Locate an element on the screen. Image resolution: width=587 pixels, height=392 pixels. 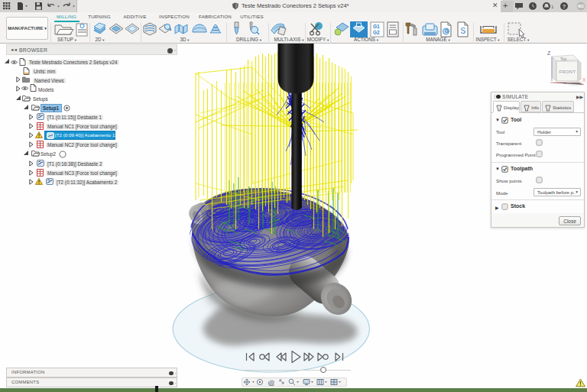
svg-text: 1 is located at coordinates (553, 7).